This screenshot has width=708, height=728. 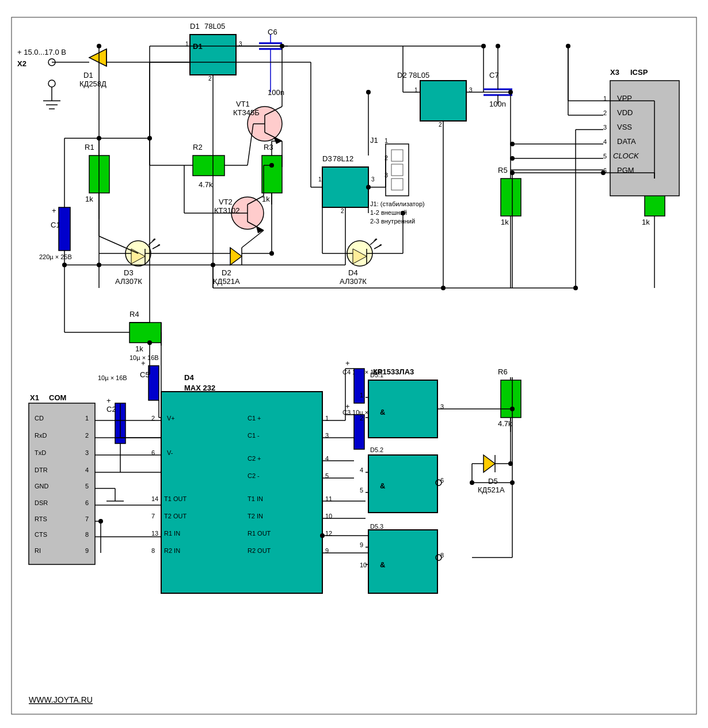 What do you see at coordinates (342, 211) in the screenshot?
I see `d3-pin2: 2` at bounding box center [342, 211].